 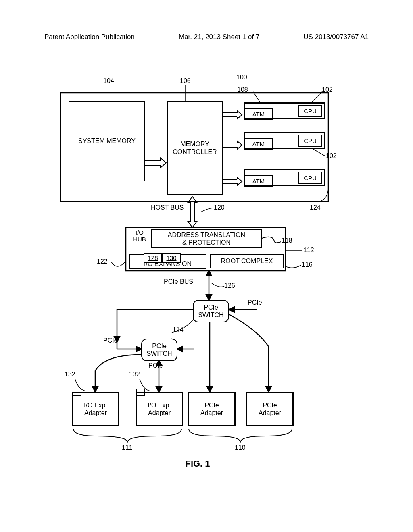 What do you see at coordinates (242, 77) in the screenshot?
I see `ref-100: 100` at bounding box center [242, 77].